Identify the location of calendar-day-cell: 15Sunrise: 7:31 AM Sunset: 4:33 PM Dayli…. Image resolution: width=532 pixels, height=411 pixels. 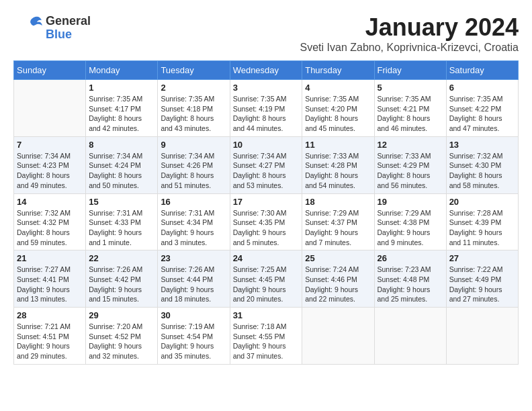
(122, 222).